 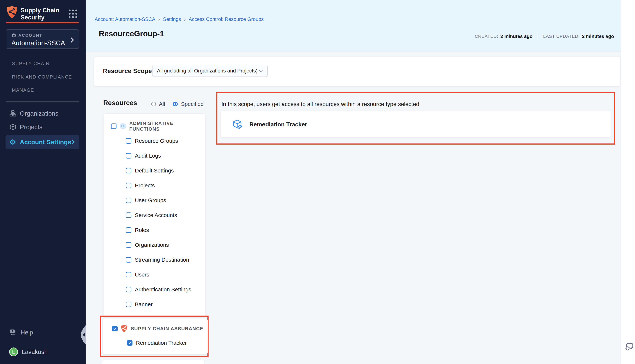 I want to click on item-label: Audit Logs, so click(x=148, y=156).